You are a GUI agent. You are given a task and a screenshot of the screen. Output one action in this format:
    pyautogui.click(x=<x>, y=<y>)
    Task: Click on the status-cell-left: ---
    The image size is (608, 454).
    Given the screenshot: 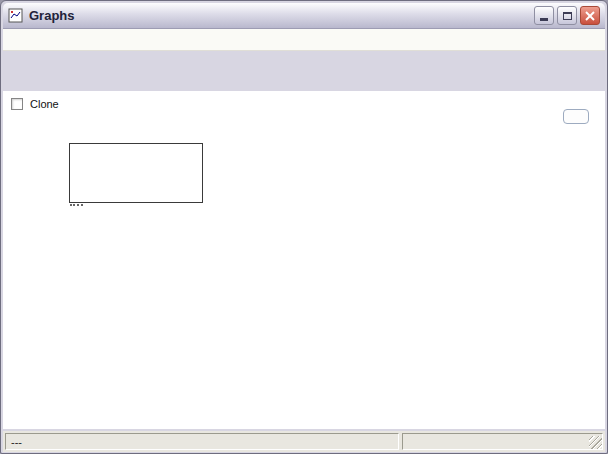 What is the action you would take?
    pyautogui.click(x=202, y=442)
    